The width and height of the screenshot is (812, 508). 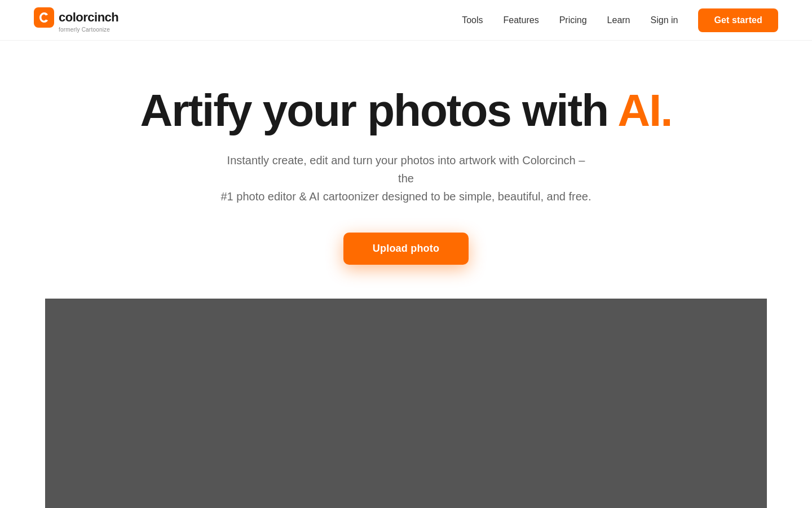 I want to click on nav-features: Features, so click(x=521, y=20).